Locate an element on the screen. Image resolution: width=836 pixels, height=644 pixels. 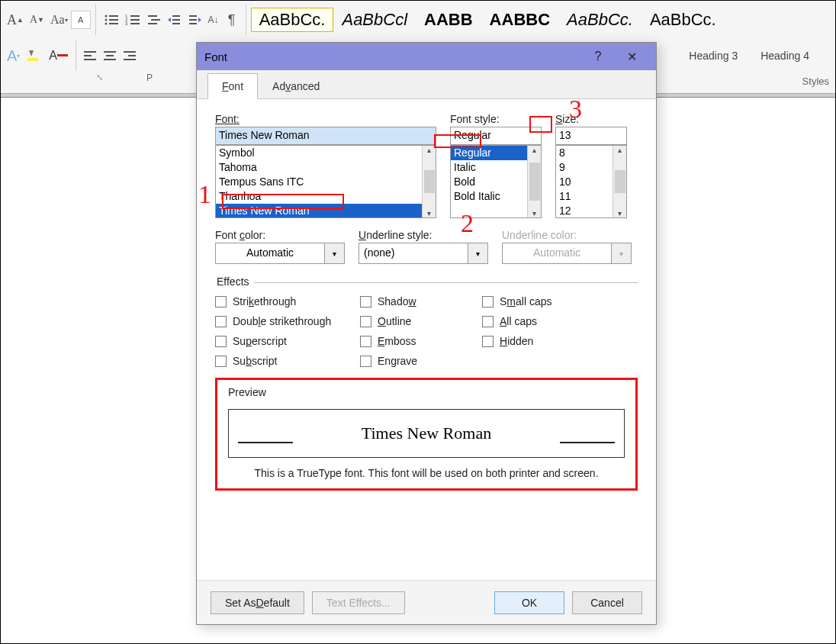
chk-shadow: Shadow is located at coordinates (421, 301).